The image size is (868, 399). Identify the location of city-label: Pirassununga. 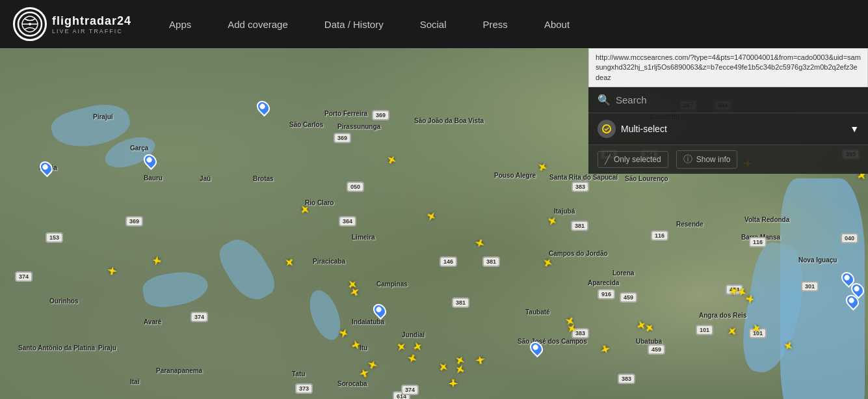
(359, 126).